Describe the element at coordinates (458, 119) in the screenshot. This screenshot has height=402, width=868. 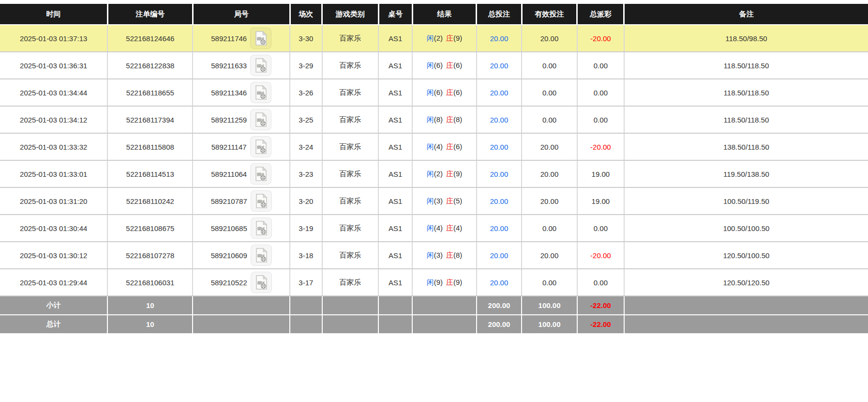
I see `result-banker-score: (8)` at that location.